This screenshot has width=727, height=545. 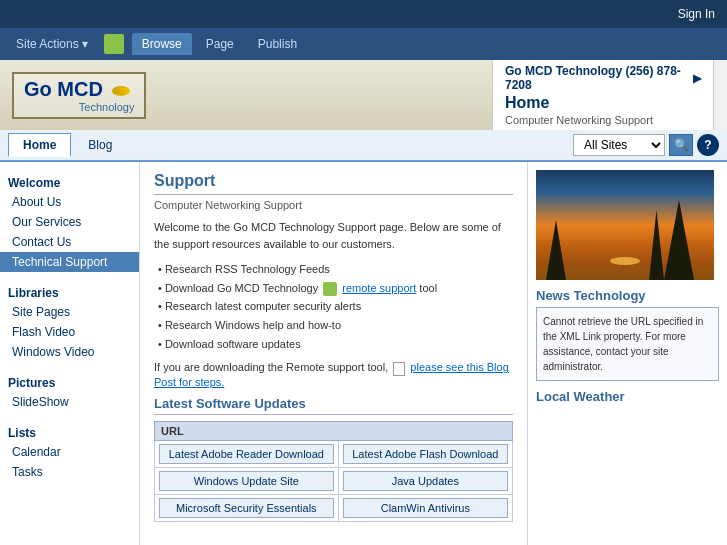 What do you see at coordinates (603, 95) in the screenshot?
I see `site-title-area: Go MCD Technology (256) 878-7208 ▶ Home …` at bounding box center [603, 95].